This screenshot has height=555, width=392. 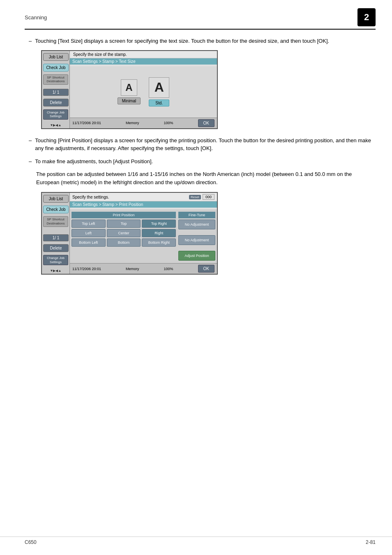 I want to click on page-number-badge: 2, so click(x=367, y=17).